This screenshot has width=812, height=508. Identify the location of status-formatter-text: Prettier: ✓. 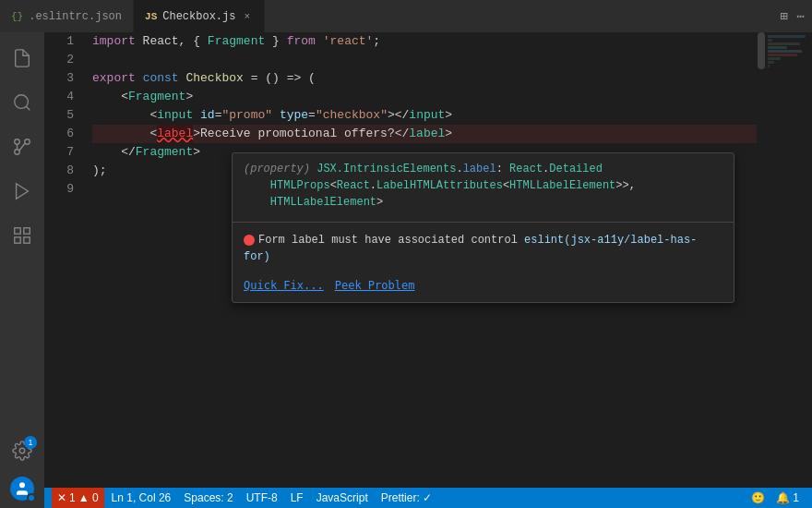
(406, 498).